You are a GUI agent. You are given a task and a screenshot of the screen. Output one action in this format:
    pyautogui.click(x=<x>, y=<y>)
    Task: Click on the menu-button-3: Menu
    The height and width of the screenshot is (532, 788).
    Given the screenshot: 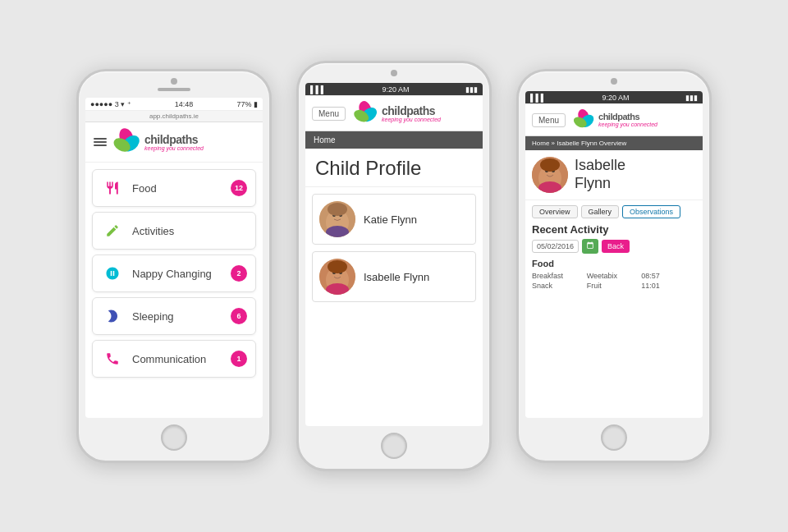 What is the action you would take?
    pyautogui.click(x=548, y=120)
    